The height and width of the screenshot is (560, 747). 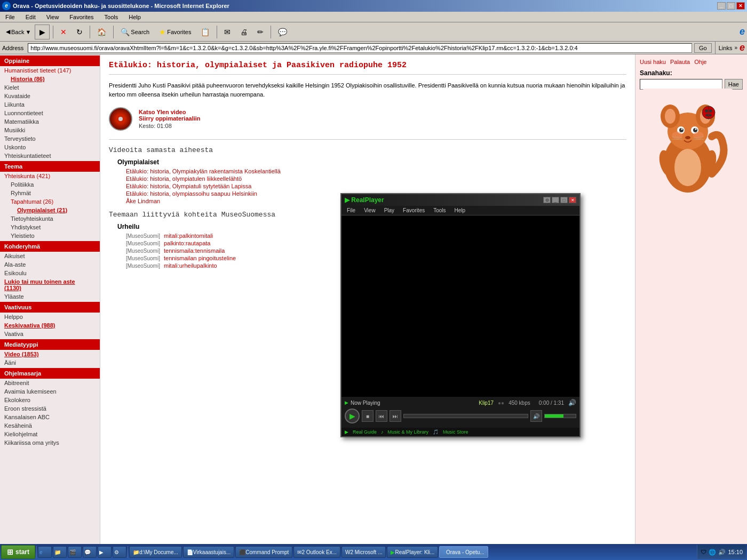 I want to click on quicklaunch-6: ⚙, so click(x=120, y=552).